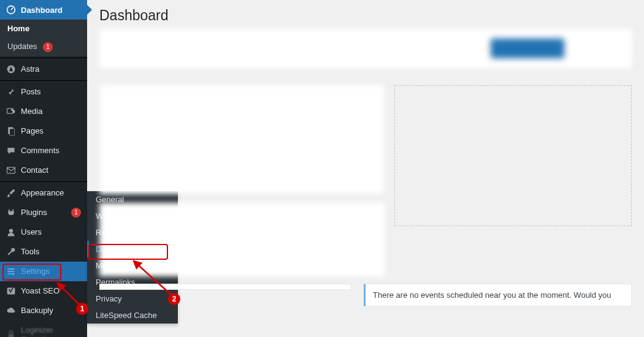 This screenshot has height=337, width=644. What do you see at coordinates (11, 170) in the screenshot?
I see `envelope-icon` at bounding box center [11, 170].